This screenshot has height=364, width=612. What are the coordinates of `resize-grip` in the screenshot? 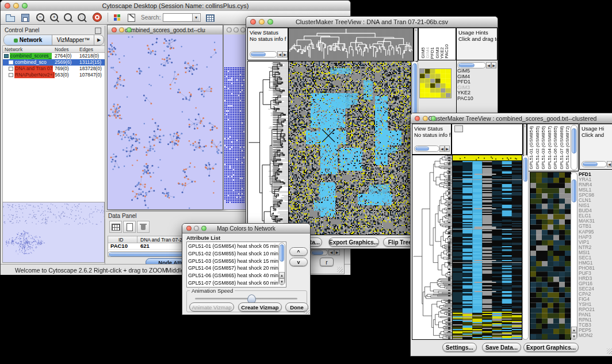 It's located at (307, 311).